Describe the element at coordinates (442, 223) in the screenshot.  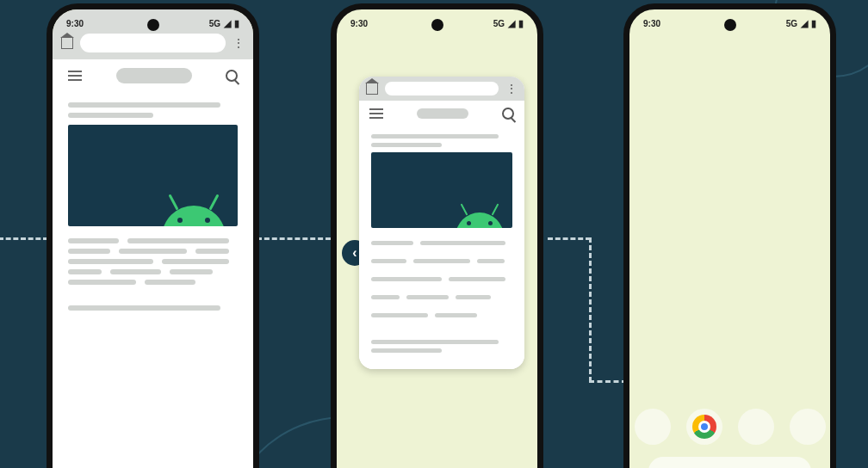
I see `predictive-back-preview: ⋮` at that location.